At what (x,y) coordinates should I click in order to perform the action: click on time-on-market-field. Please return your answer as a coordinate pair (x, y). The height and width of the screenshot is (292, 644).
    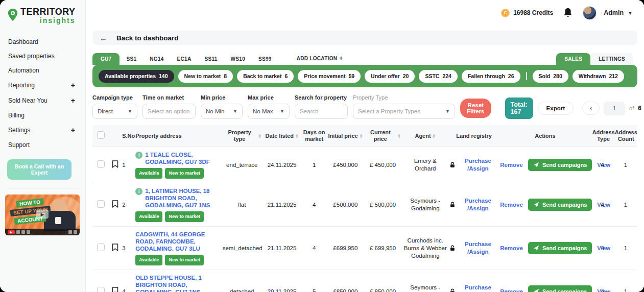
    Looking at the image, I should click on (169, 111).